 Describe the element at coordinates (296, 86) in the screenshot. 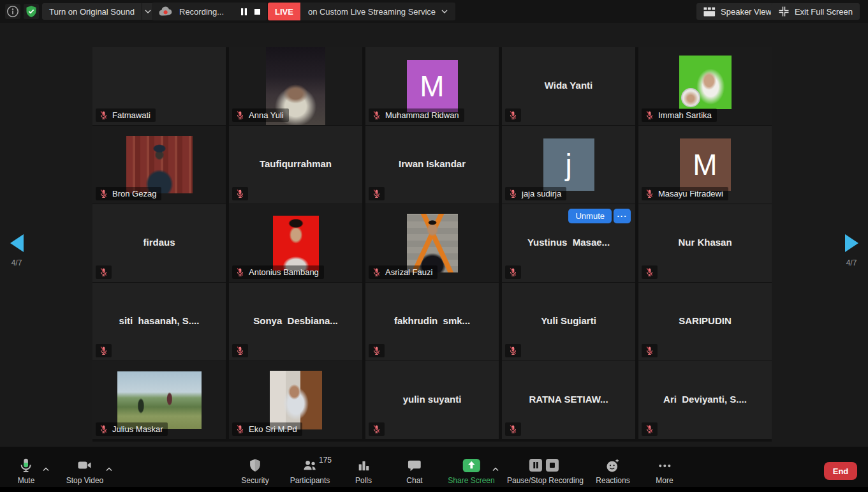

I see `participant-tile: Anna Yuli` at that location.